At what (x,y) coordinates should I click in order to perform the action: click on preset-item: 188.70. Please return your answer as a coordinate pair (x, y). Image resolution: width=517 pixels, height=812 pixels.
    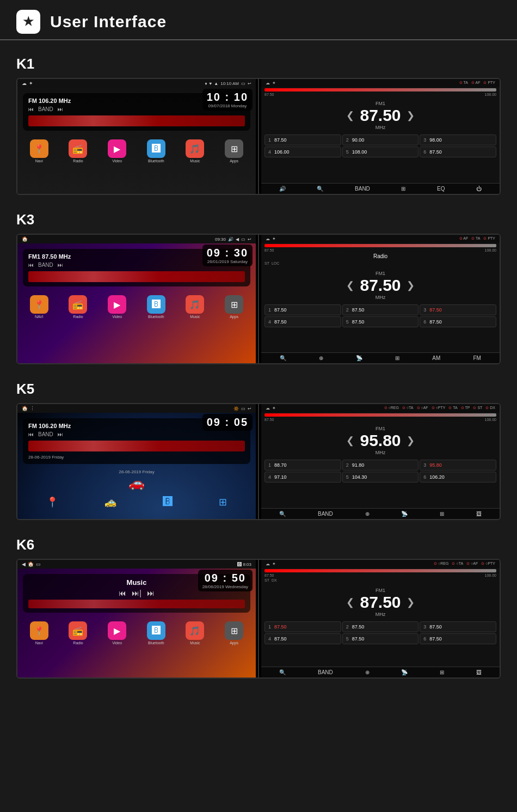
    Looking at the image, I should click on (303, 465).